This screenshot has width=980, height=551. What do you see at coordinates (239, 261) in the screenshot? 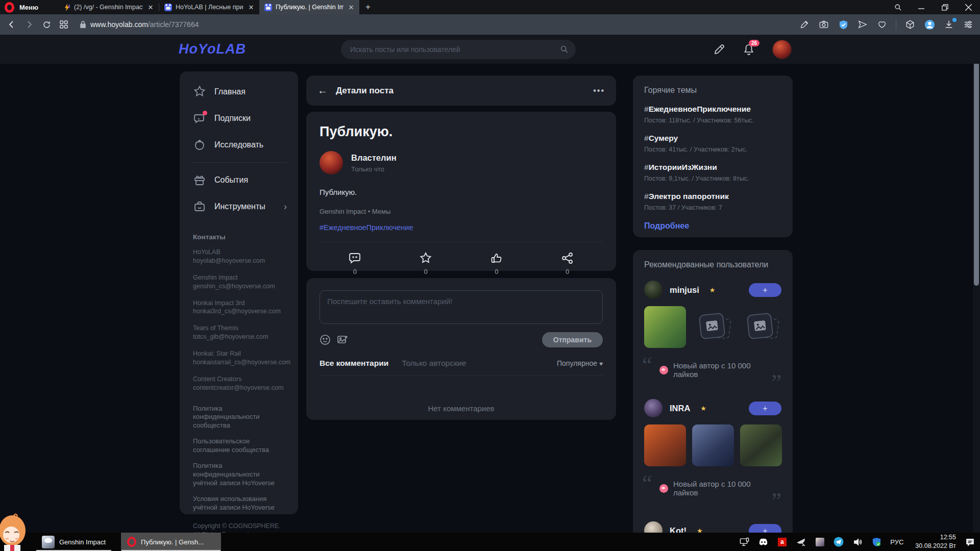
I see `contact-email: hoyolab@hoyoverse.com` at bounding box center [239, 261].